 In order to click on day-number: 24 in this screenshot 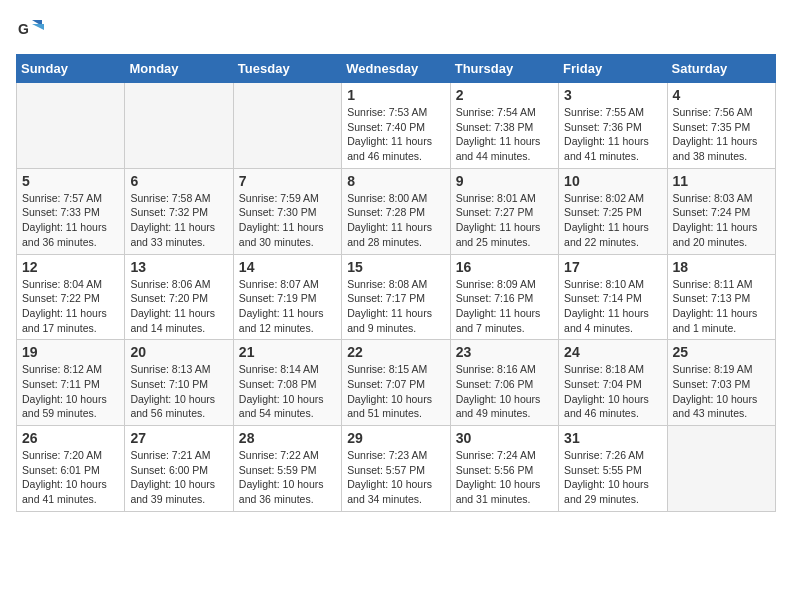, I will do `click(612, 352)`.